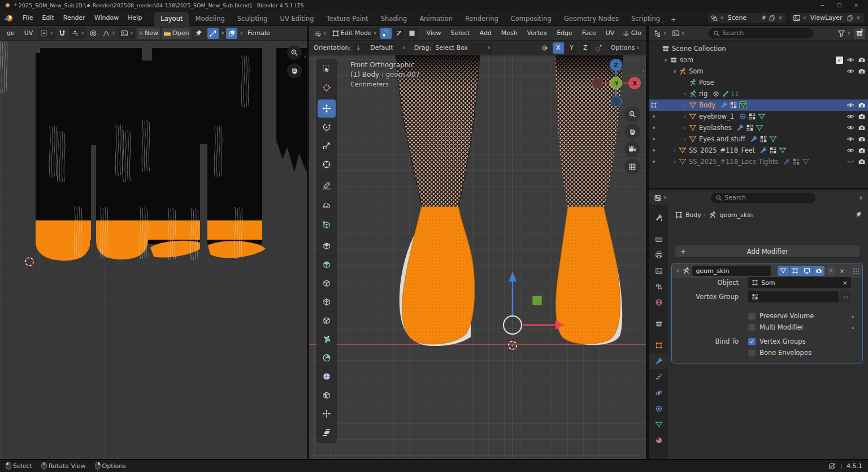 This screenshot has height=472, width=868. Describe the element at coordinates (625, 48) in the screenshot. I see `options-dropdown: Options ∨` at that location.